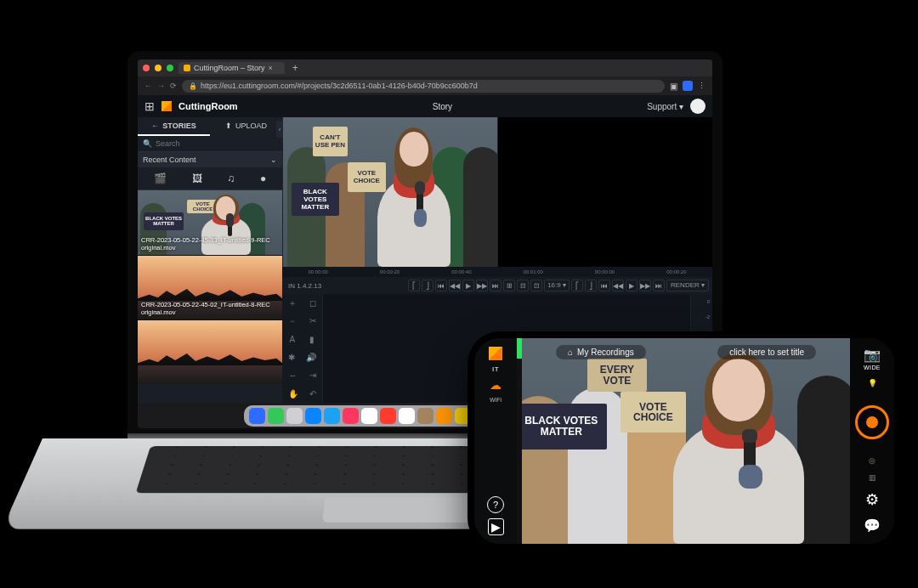 The width and height of the screenshot is (918, 588). What do you see at coordinates (313, 394) in the screenshot?
I see `tool-undo-icon: ↶` at bounding box center [313, 394].